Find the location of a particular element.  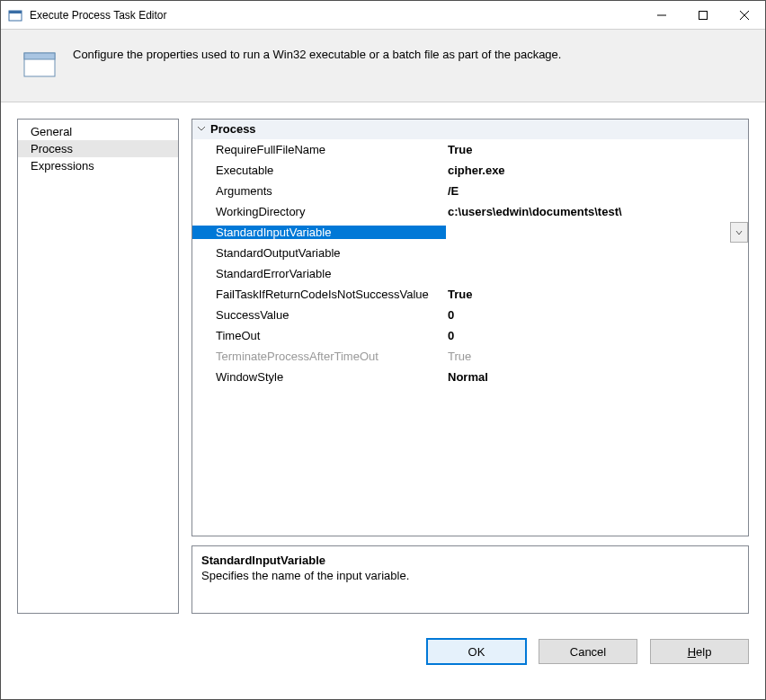

maximize-button is located at coordinates (703, 14).